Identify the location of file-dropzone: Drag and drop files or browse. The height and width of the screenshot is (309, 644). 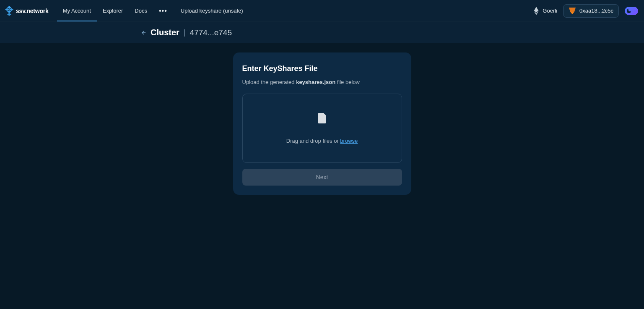
(322, 128).